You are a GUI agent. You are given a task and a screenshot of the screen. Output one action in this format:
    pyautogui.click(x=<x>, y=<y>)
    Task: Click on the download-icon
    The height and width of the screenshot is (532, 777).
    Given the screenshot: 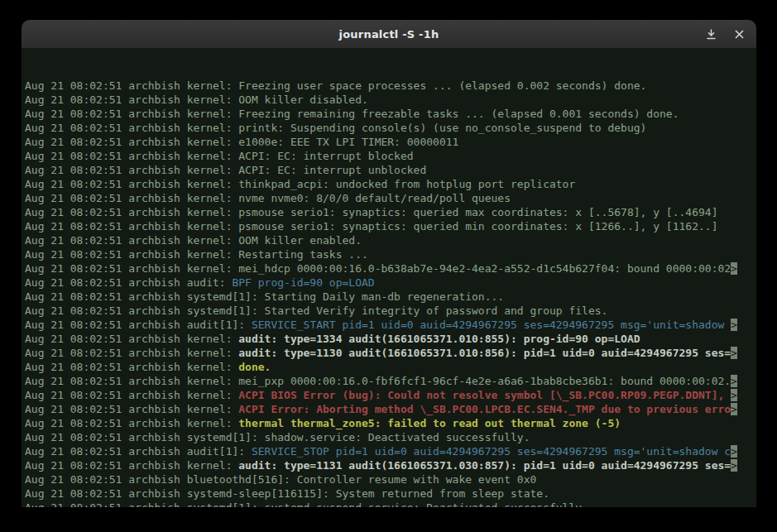 What is the action you would take?
    pyautogui.click(x=712, y=35)
    